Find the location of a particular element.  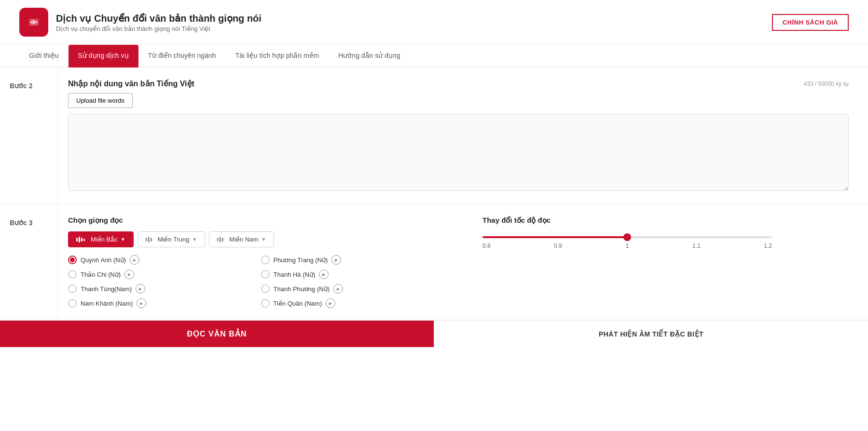

app-subtitle: Dịch vụ chuyển đổi văn bản thành giọng n… is located at coordinates (159, 29).